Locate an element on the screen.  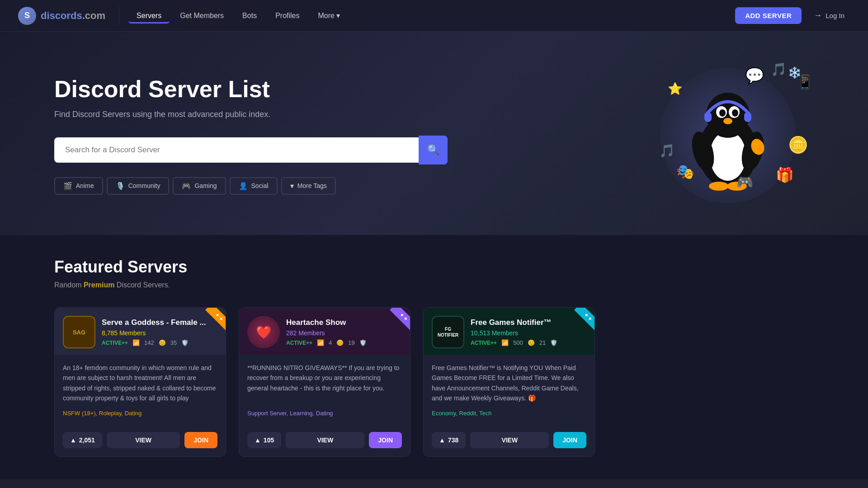
upvote-button-0: ▲ 2,051 is located at coordinates (82, 440).